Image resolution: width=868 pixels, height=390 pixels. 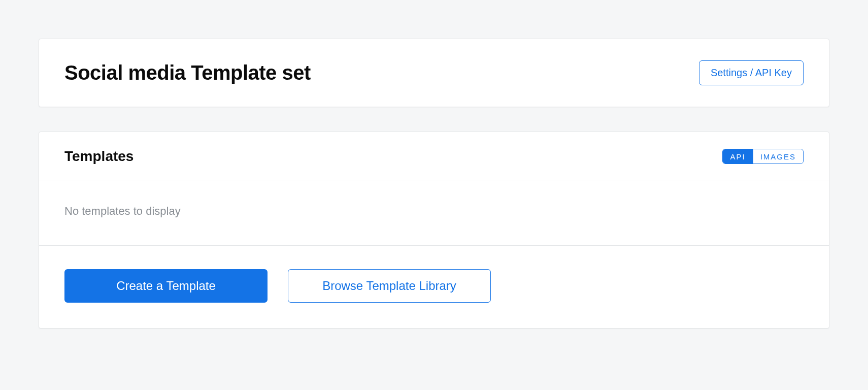 I want to click on templates-section-title: Templates, so click(x=99, y=156).